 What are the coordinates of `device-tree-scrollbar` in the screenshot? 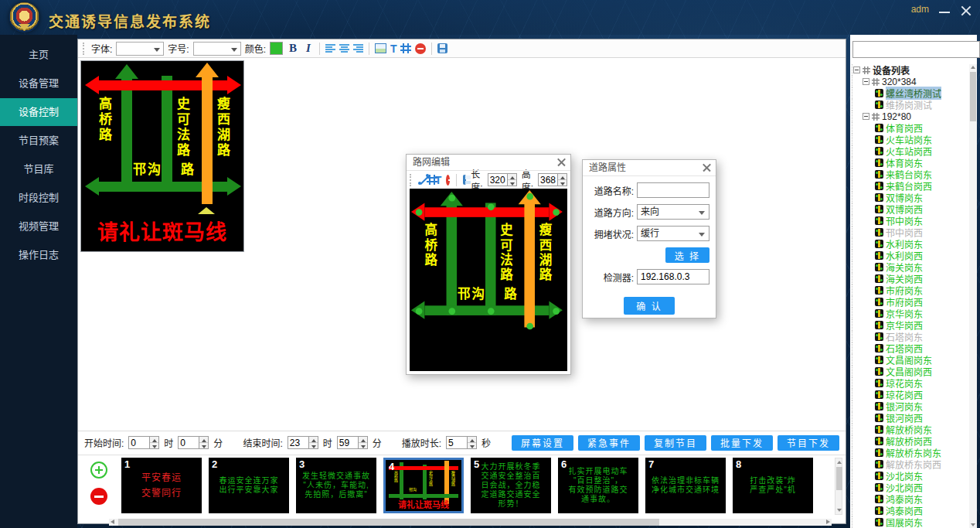 It's located at (973, 296).